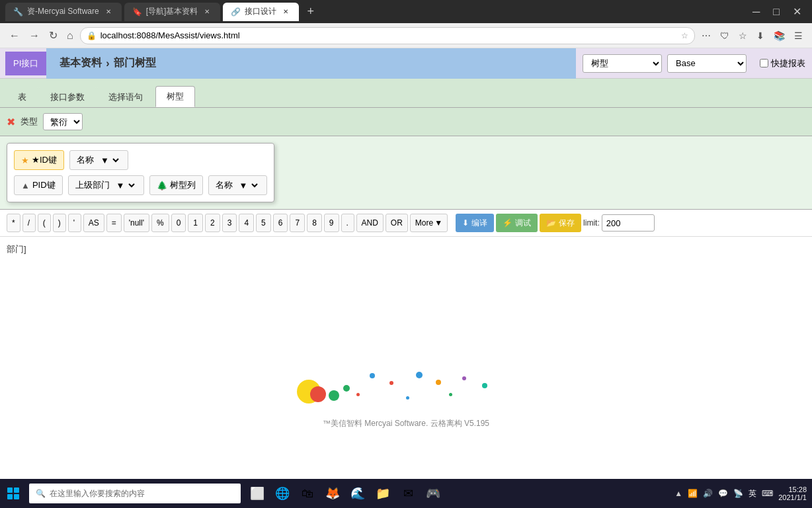 Image resolution: width=812 pixels, height=508 pixels. What do you see at coordinates (15, 36) in the screenshot?
I see `back-button: ←` at bounding box center [15, 36].